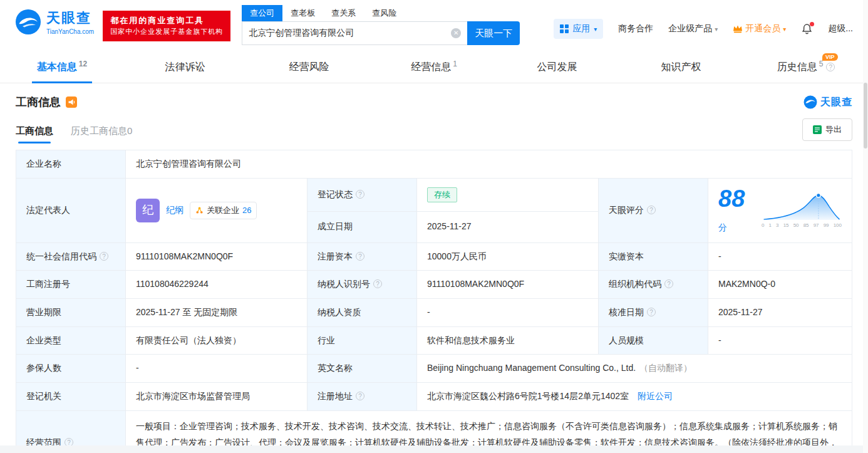 Image resolution: width=868 pixels, height=453 pixels. I want to click on field-credit-code-label: 统一社会信用代码?, so click(71, 257).